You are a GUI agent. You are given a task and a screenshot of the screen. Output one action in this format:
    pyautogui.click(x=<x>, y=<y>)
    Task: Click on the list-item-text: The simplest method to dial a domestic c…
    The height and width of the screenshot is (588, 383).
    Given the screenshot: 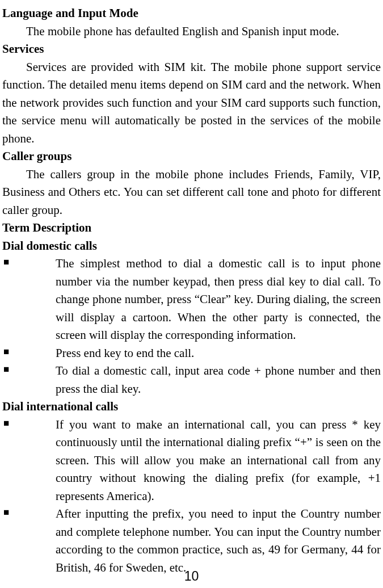 What is the action you would take?
    pyautogui.click(x=218, y=300)
    